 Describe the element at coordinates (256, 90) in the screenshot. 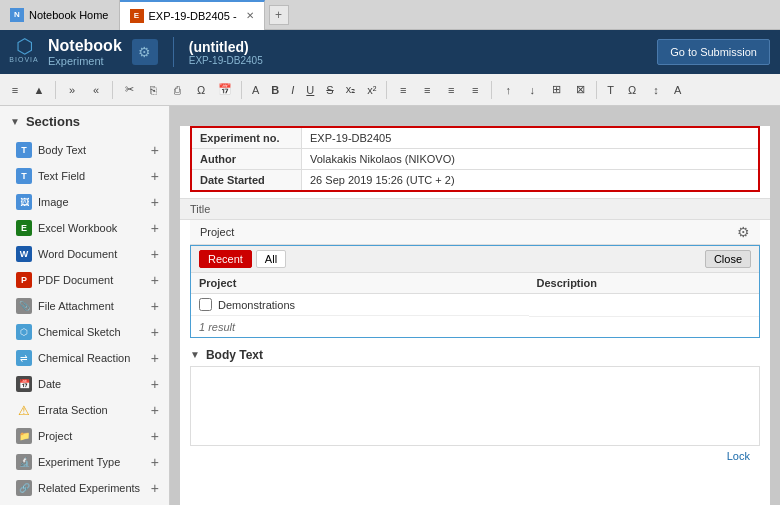

I see `font-btn: A` at that location.